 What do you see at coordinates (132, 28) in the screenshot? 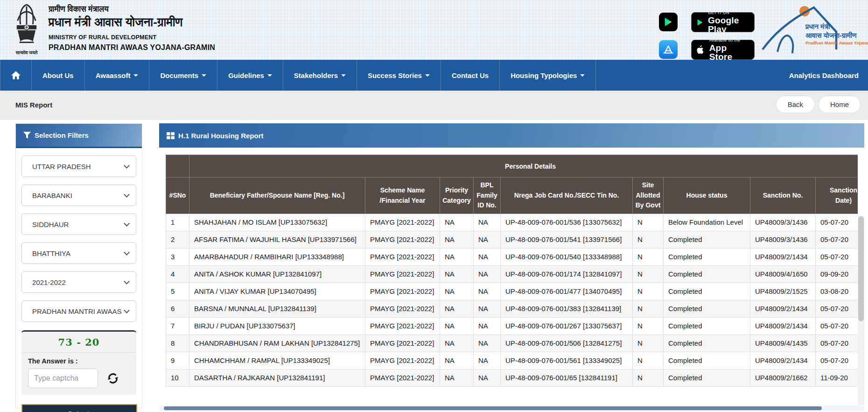
I see `site-titles: ग्रामीण विकास मंत्रालय प्रधान मंत्री आवा…` at bounding box center [132, 28].